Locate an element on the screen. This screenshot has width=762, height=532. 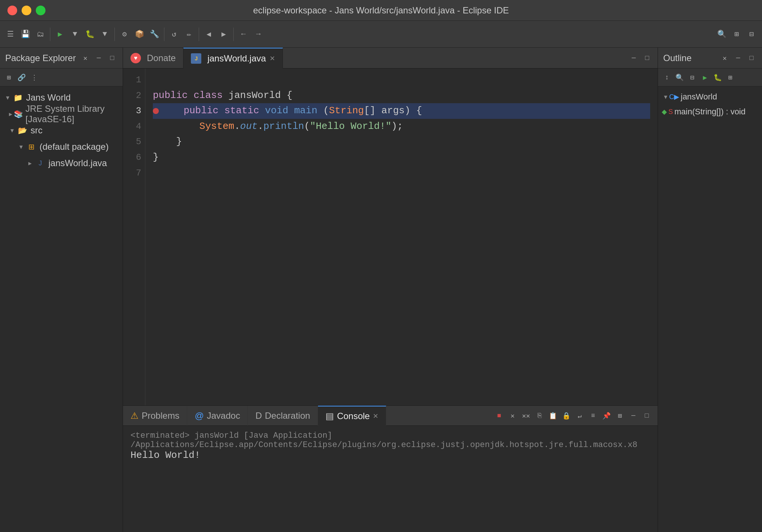
package-explorer-tree: ▾ 📁 Jans World ▸ 📚 JRE System Library [J… is located at coordinates (61, 309).